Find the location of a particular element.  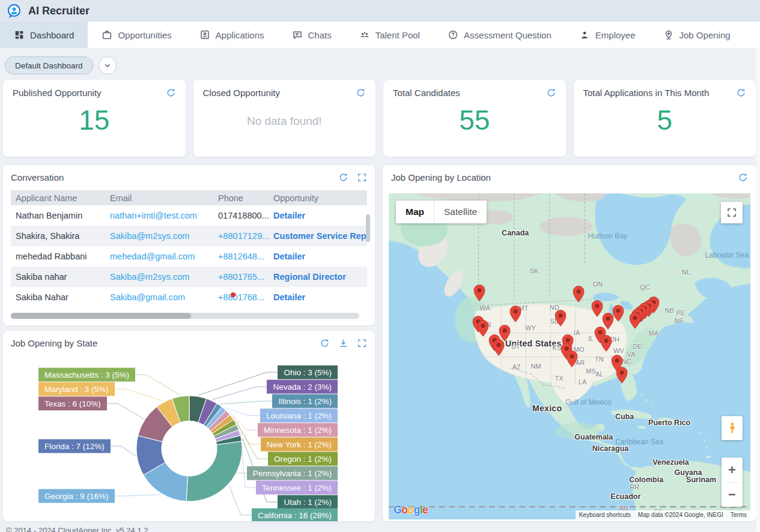

state-chip-minnesota: Minnesota : 1 (2%) is located at coordinates (298, 430).